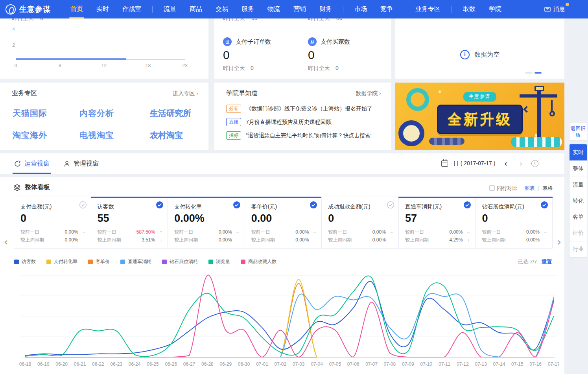 This screenshot has width=588, height=374. I want to click on nav-divider, so click(404, 9).